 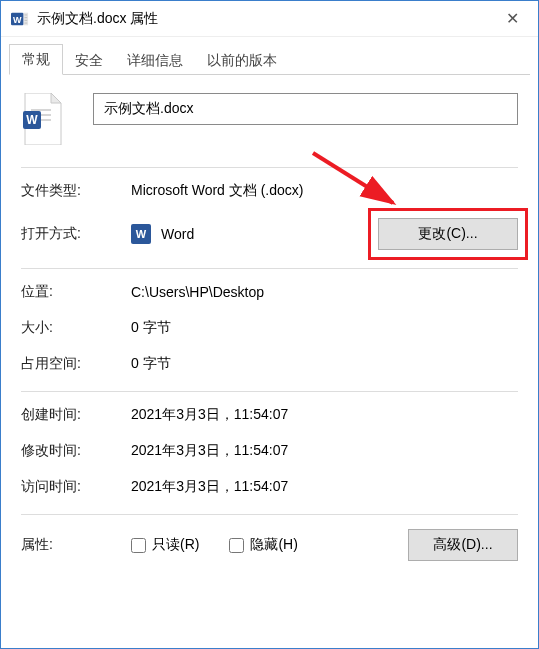 I want to click on created-label: 创建时间:, so click(x=76, y=415).